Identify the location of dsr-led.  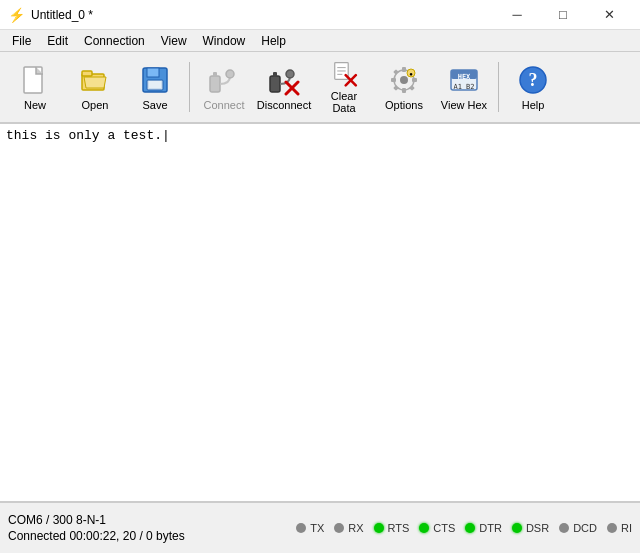
(517, 528).